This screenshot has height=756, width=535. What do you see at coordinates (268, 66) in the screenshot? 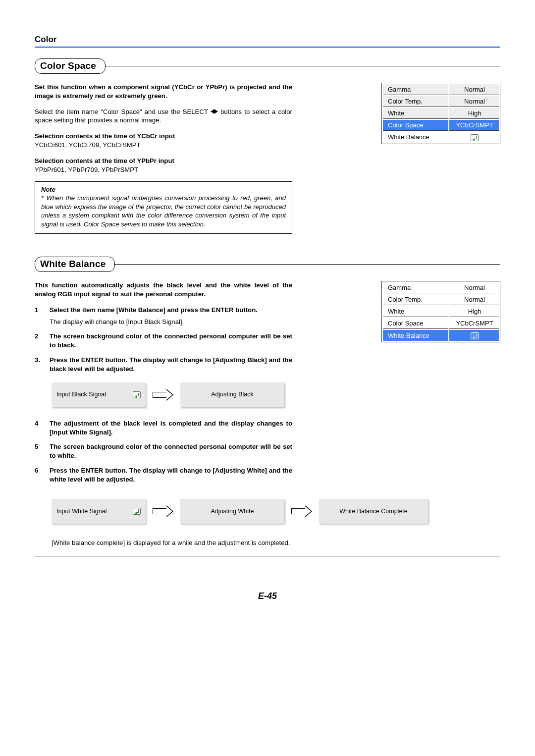
I see `section-header-color-space: Color Space` at bounding box center [268, 66].